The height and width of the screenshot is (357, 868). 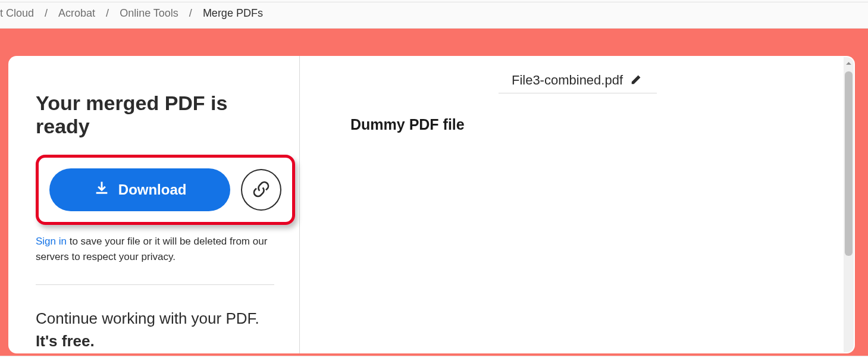 I want to click on download-button: Download, so click(x=140, y=190).